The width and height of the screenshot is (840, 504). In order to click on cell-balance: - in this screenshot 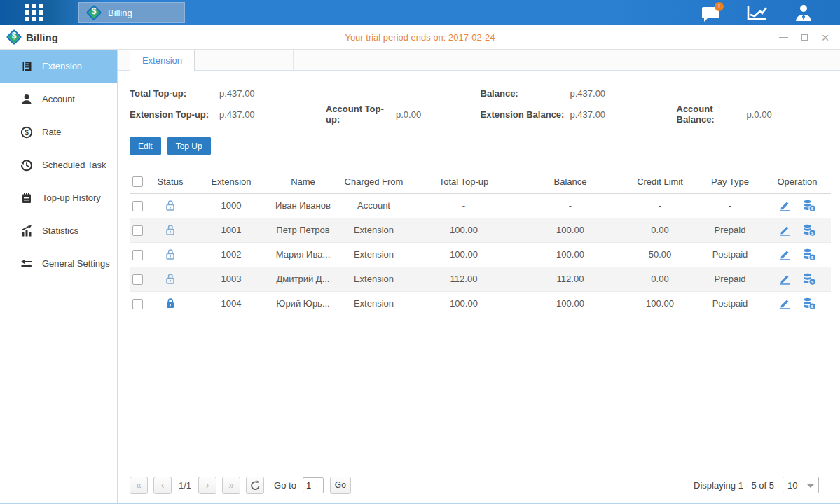, I will do `click(570, 206)`.